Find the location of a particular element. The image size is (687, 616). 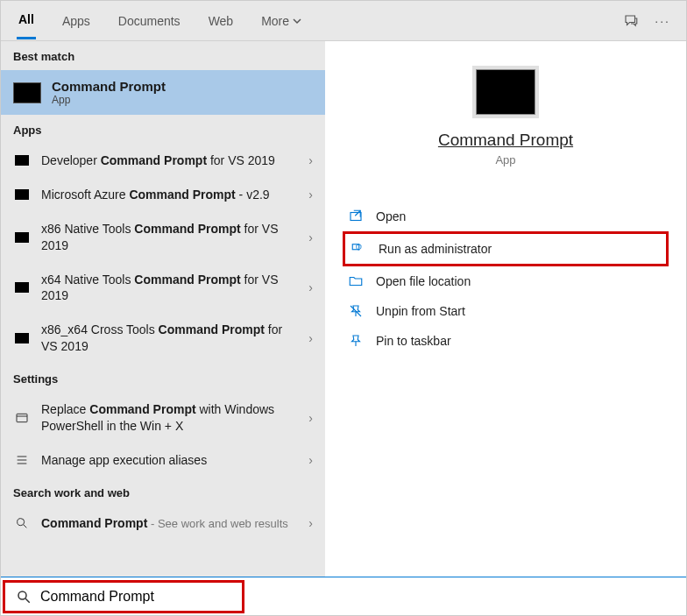

tab-apps: Apps is located at coordinates (76, 21).